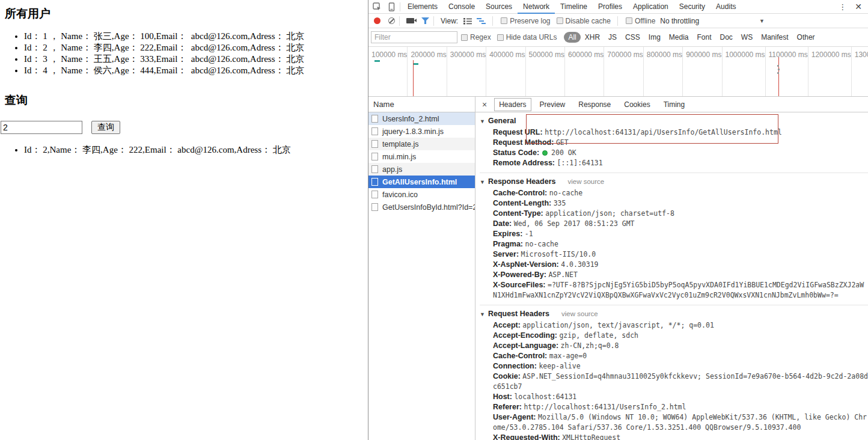 The image size is (868, 440). What do you see at coordinates (481, 37) in the screenshot?
I see `regex-label: Regex` at bounding box center [481, 37].